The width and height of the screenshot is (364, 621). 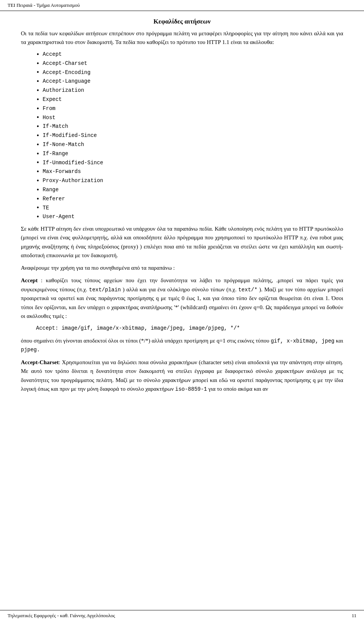 I want to click on accept-charset-code: iso-8859-1, so click(x=191, y=389).